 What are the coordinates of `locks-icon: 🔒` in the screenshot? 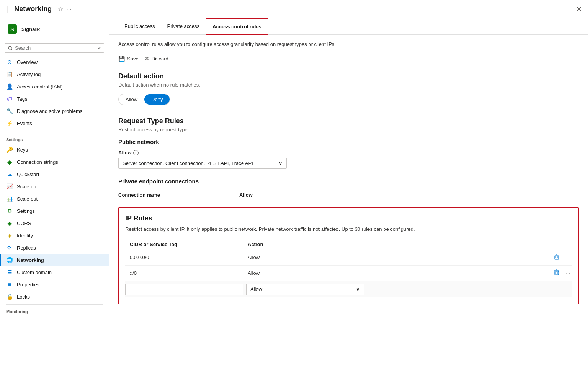 It's located at (10, 297).